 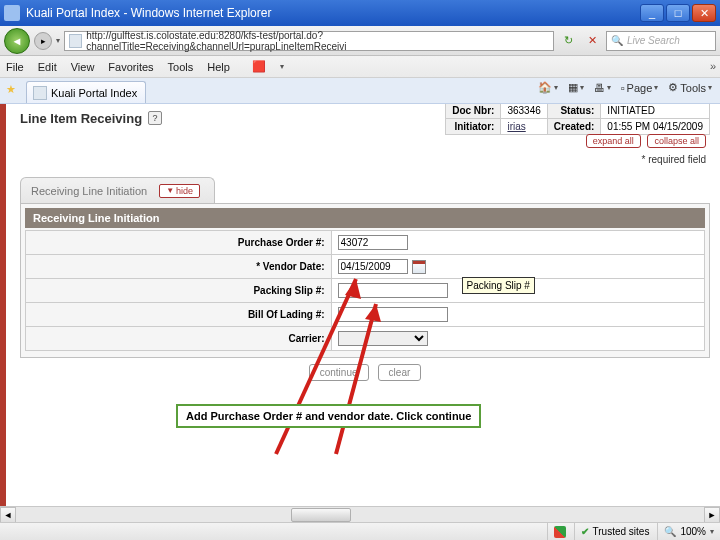 I want to click on initiator-value: irias, so click(x=524, y=126).